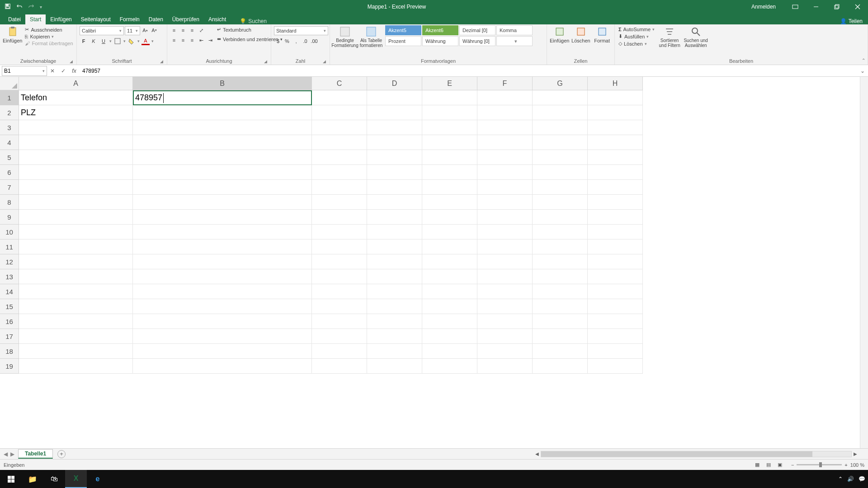  Describe the element at coordinates (837, 7) in the screenshot. I see `maximize-icon` at that location.